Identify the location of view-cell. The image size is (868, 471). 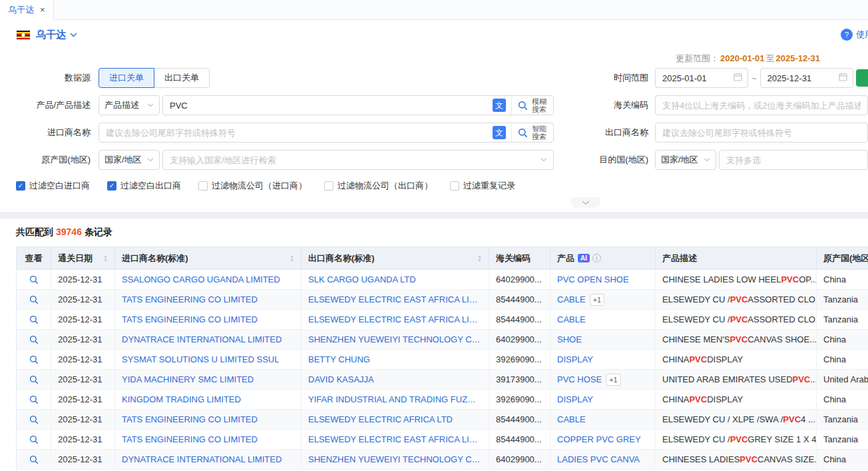
(34, 280).